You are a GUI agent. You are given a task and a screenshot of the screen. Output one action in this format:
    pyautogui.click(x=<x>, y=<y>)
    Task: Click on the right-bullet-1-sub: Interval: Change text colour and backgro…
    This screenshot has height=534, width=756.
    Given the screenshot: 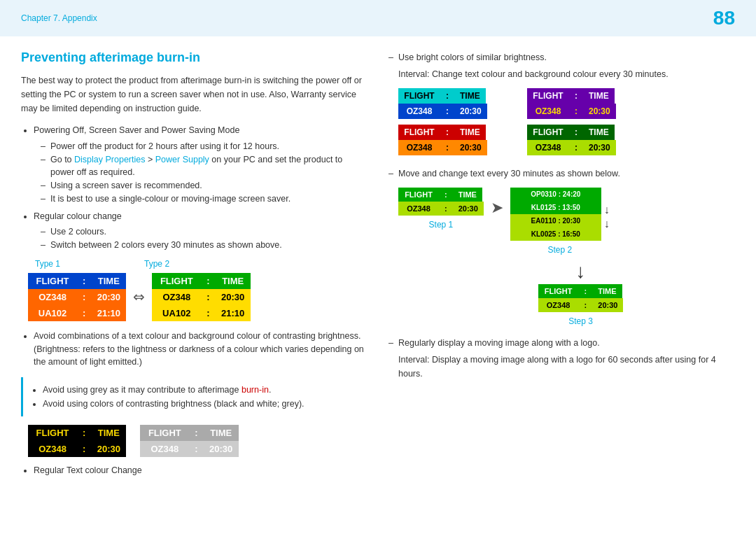 What is the action you would take?
    pyautogui.click(x=561, y=74)
    